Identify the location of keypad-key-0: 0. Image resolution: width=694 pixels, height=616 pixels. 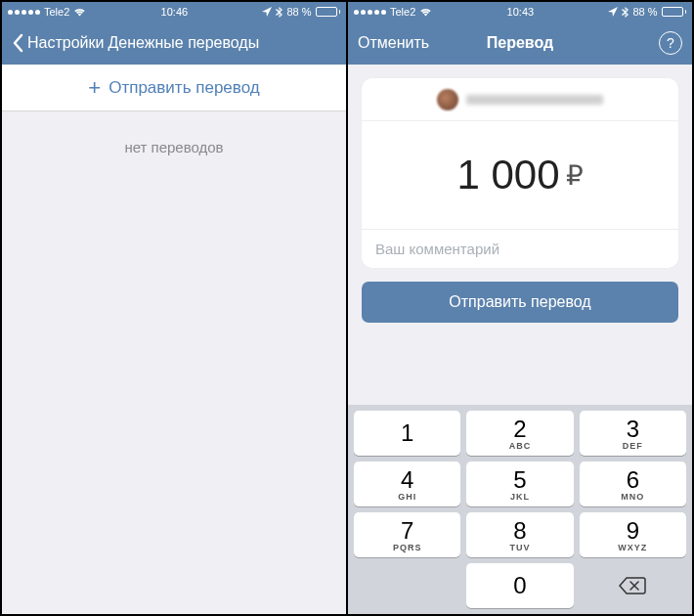
(520, 586).